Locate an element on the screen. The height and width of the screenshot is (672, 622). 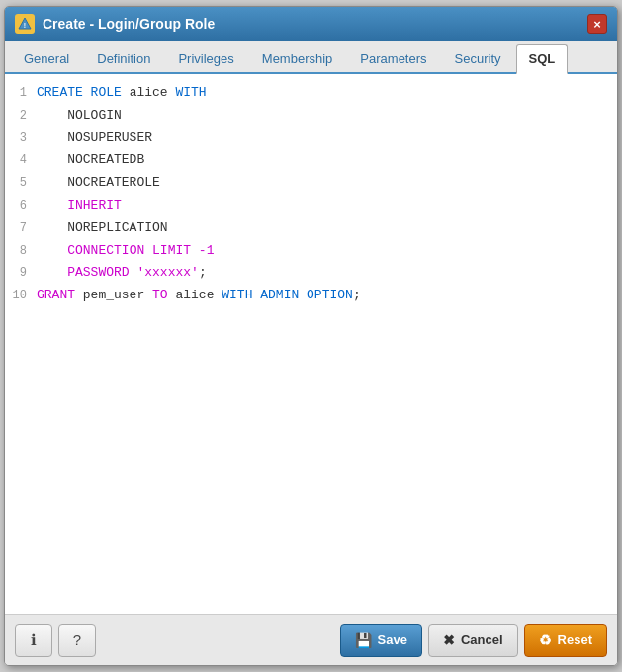
tab-privileges: Privileges is located at coordinates (206, 58).